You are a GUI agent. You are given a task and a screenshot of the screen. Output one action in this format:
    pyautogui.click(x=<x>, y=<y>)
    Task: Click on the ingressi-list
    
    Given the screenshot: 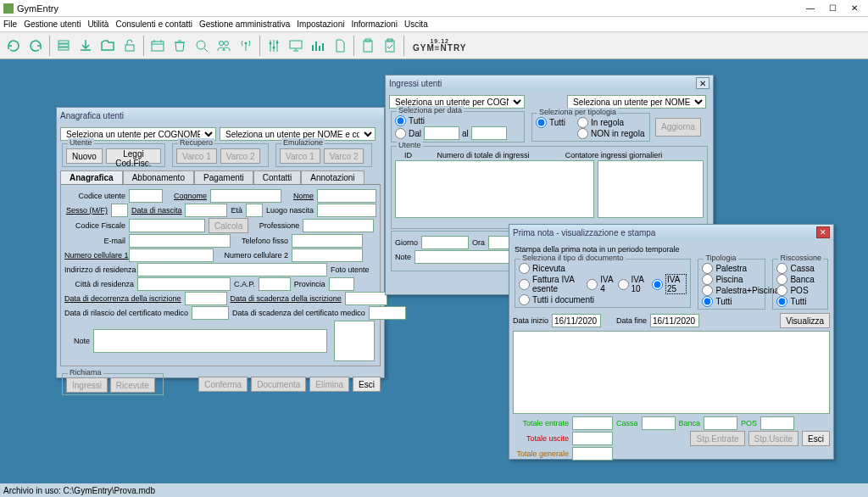 What is the action you would take?
    pyautogui.click(x=495, y=189)
    